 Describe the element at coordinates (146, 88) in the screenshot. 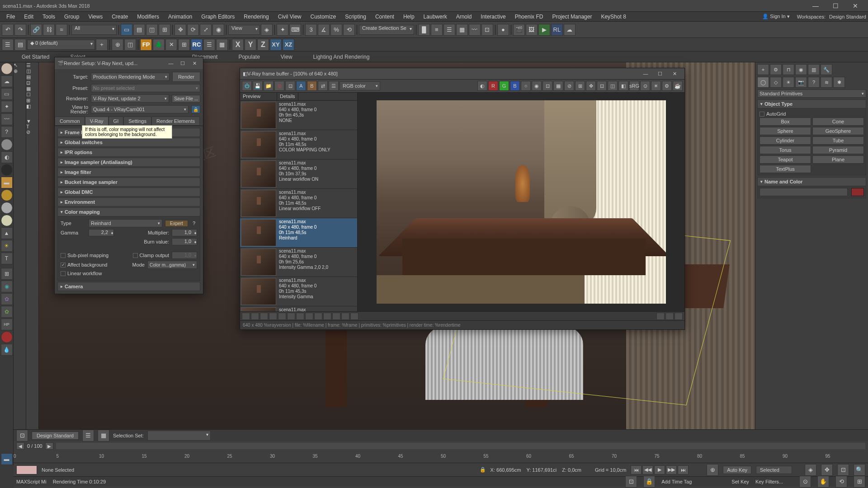

I see `rs-preset-dropdown: No preset selected` at that location.